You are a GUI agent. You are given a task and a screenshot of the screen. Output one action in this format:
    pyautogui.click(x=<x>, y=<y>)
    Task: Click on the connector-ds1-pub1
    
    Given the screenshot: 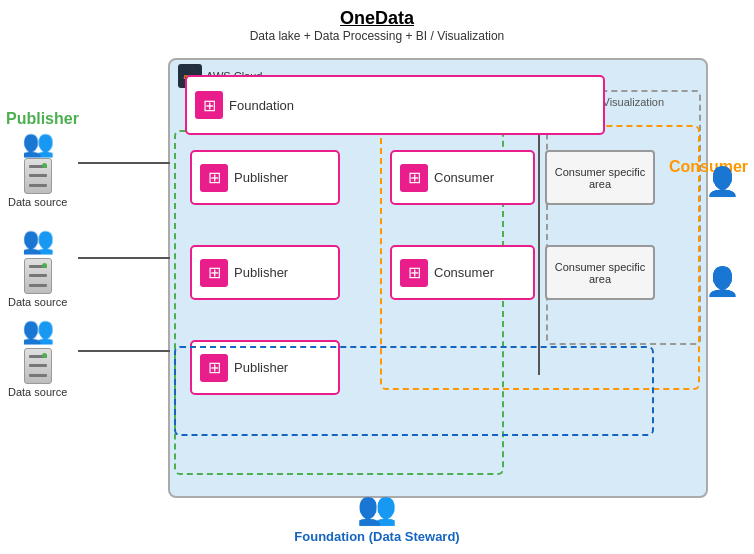 What is the action you would take?
    pyautogui.click(x=124, y=163)
    